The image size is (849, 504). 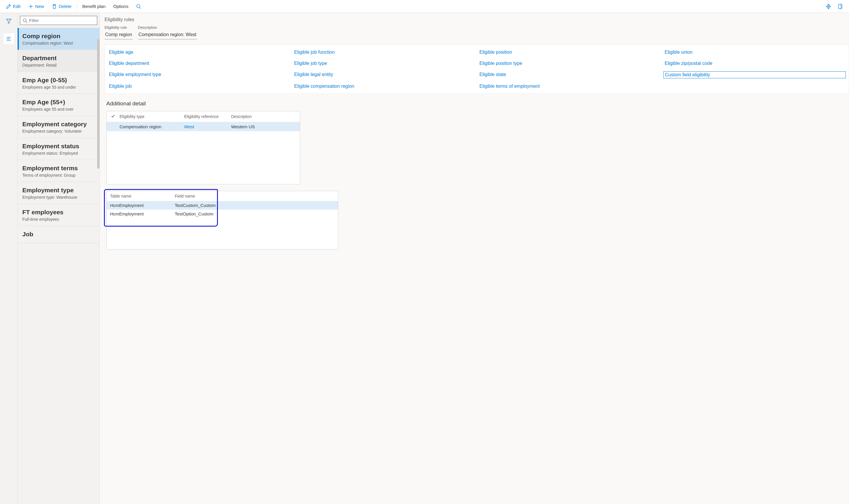 I want to click on list-item-desc: Employees age 55 and under, so click(x=58, y=87).